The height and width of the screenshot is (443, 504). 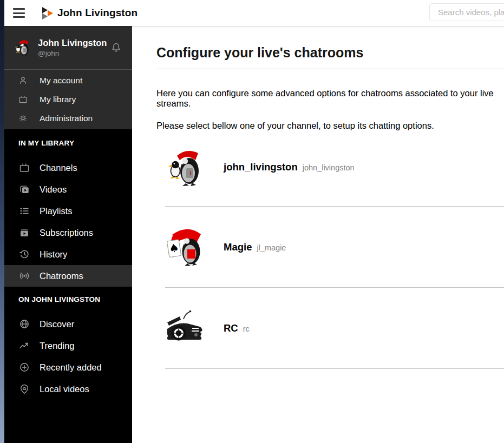 What do you see at coordinates (329, 168) in the screenshot?
I see `channel-name: john_livingston` at bounding box center [329, 168].